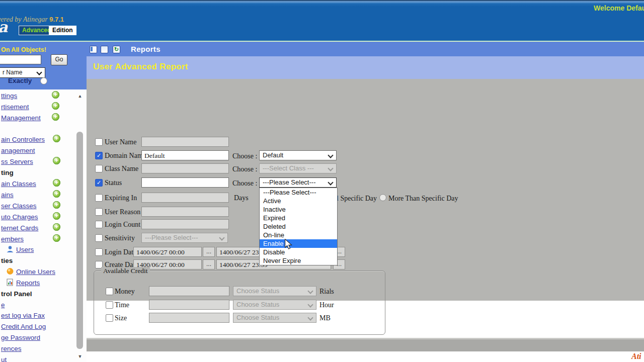 Image resolution: width=644 pixels, height=362 pixels. I want to click on user-reason-checkbox, so click(99, 212).